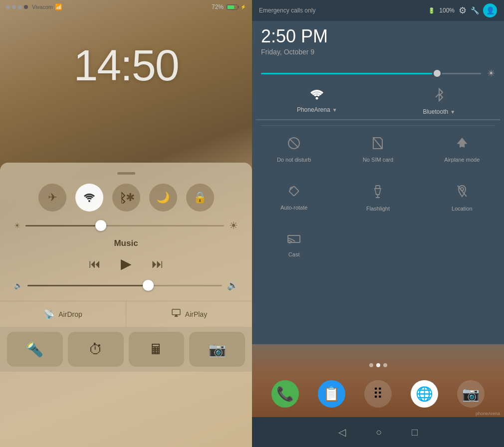 The height and width of the screenshot is (447, 504). What do you see at coordinates (200, 198) in the screenshot?
I see `ios-rotation-toggle: 🔒` at bounding box center [200, 198].